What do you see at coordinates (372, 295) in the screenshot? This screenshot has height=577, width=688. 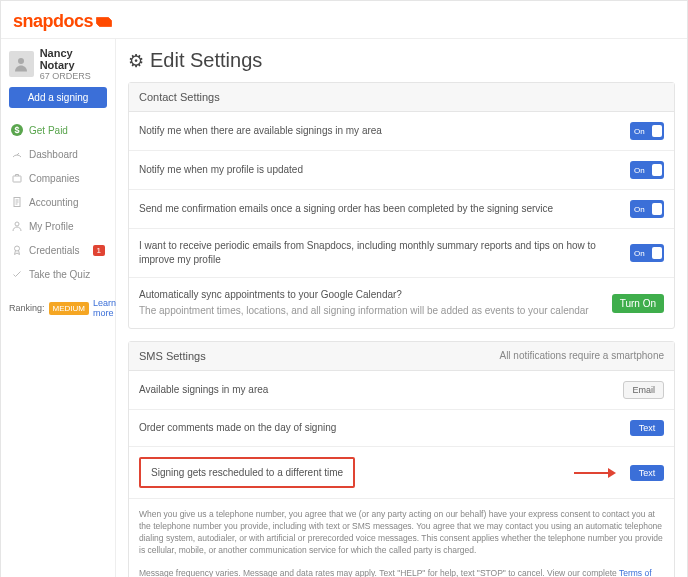 I see `calendar-title: Automatically sync appointments to your …` at bounding box center [372, 295].